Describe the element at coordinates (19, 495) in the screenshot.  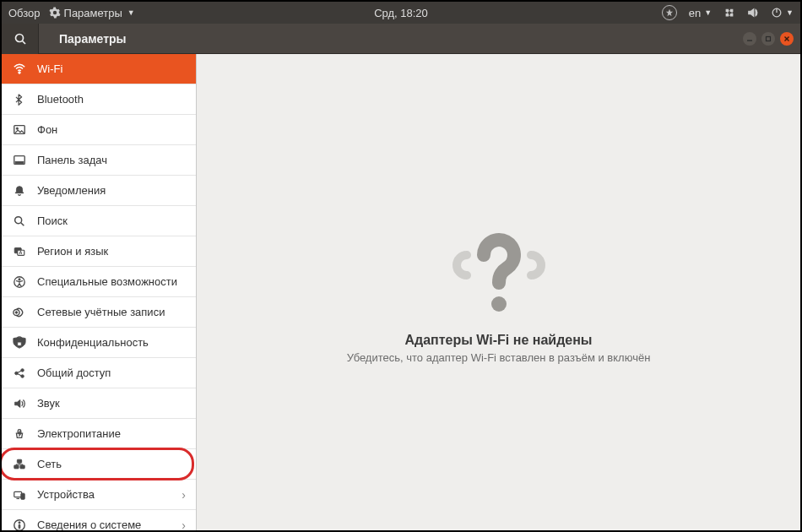
I see `devices-icon` at that location.